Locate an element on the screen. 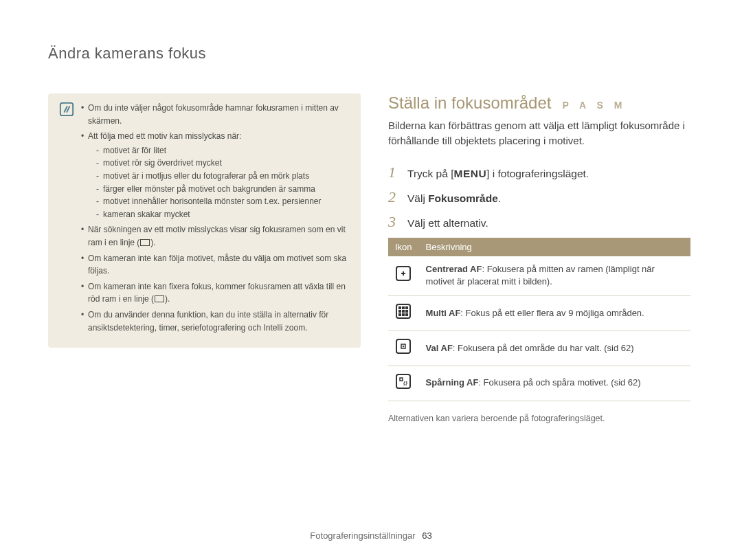 The width and height of the screenshot is (742, 560). note-sub-item: motivet är i motljus eller du fotografer… is located at coordinates (223, 176).